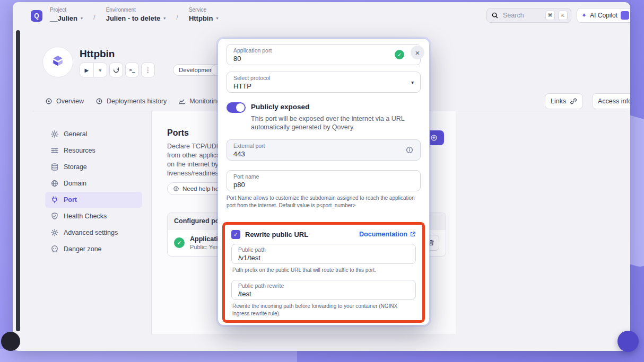  What do you see at coordinates (58, 62) in the screenshot?
I see `service-avatar` at bounding box center [58, 62].